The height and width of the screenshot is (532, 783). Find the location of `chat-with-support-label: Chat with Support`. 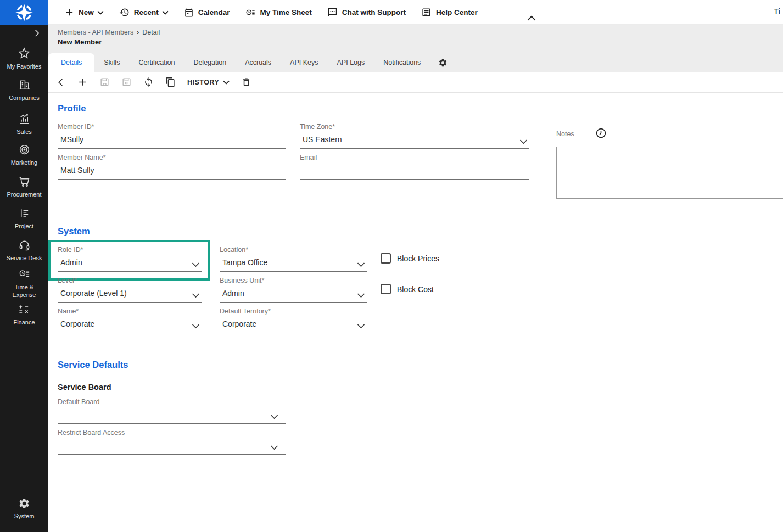

chat-with-support-label: Chat with Support is located at coordinates (374, 12).